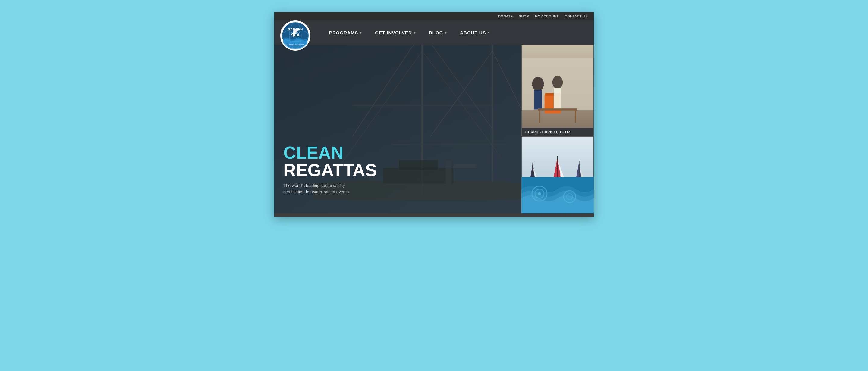  Describe the element at coordinates (330, 162) in the screenshot. I see `hero-title: CLEAN REGATTAS` at that location.